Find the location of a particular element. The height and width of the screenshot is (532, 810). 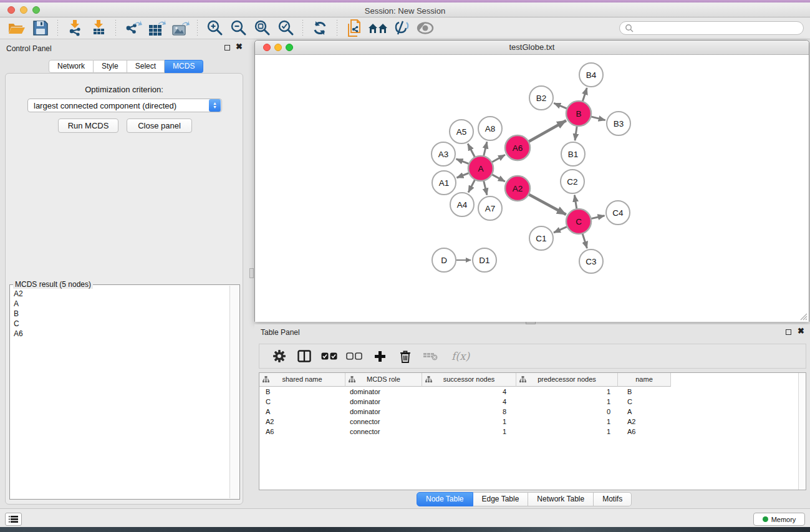

resize-grip-icon is located at coordinates (803, 316).